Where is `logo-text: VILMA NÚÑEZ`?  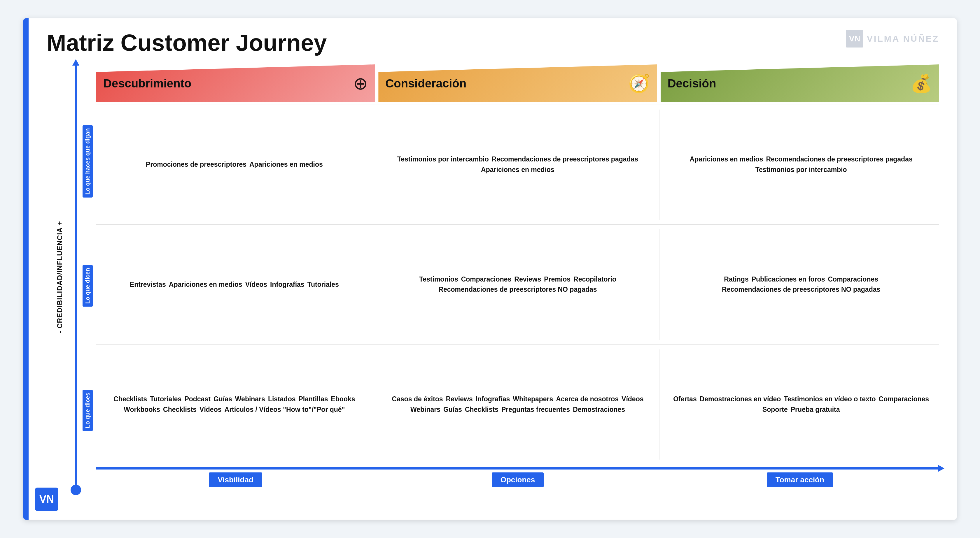
logo-text: VILMA NÚÑEZ is located at coordinates (903, 39).